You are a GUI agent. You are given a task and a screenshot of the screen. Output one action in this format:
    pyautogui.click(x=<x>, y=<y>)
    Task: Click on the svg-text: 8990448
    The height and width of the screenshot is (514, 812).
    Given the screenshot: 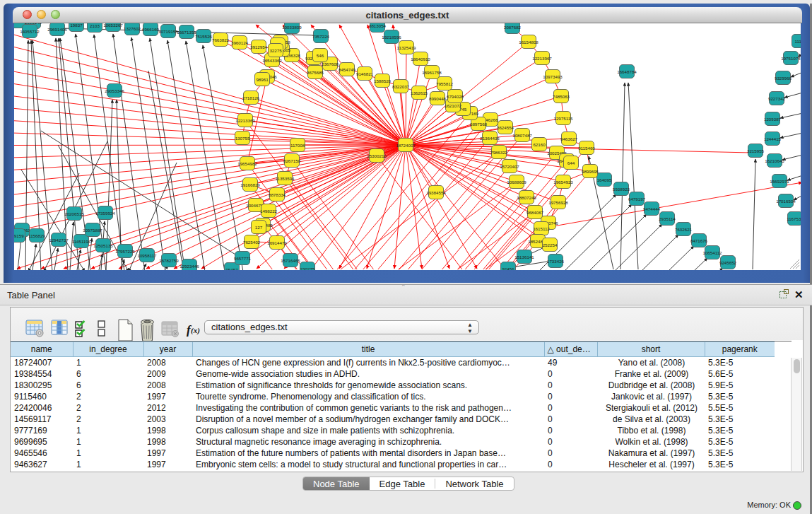 What is the action you would take?
    pyautogui.click(x=438, y=99)
    